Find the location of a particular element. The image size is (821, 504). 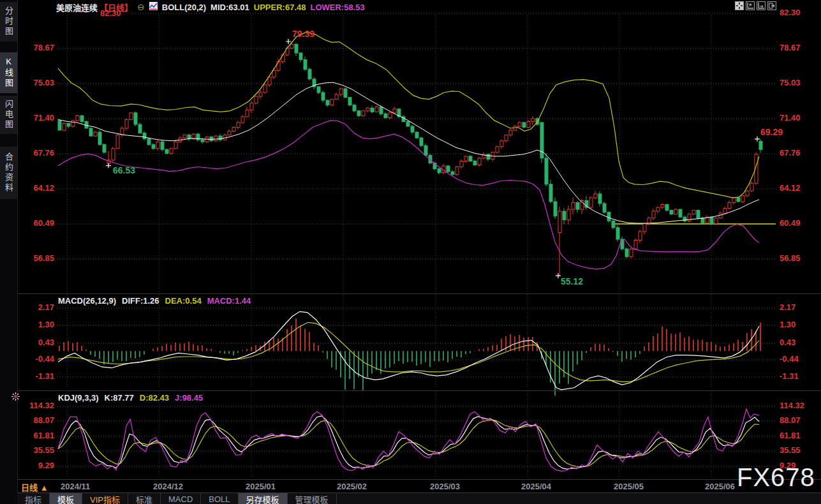

kdj-k-value: K:87.77 is located at coordinates (119, 398).